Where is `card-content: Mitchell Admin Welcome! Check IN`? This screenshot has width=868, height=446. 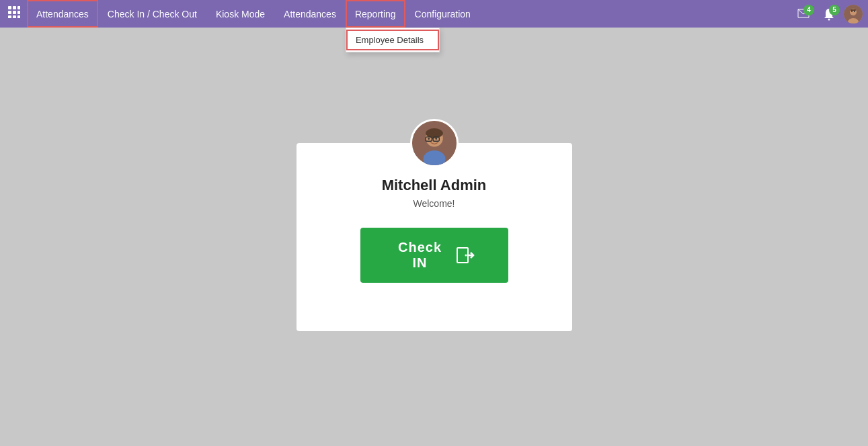
card-content: Mitchell Admin Welcome! Check IN is located at coordinates (434, 230).